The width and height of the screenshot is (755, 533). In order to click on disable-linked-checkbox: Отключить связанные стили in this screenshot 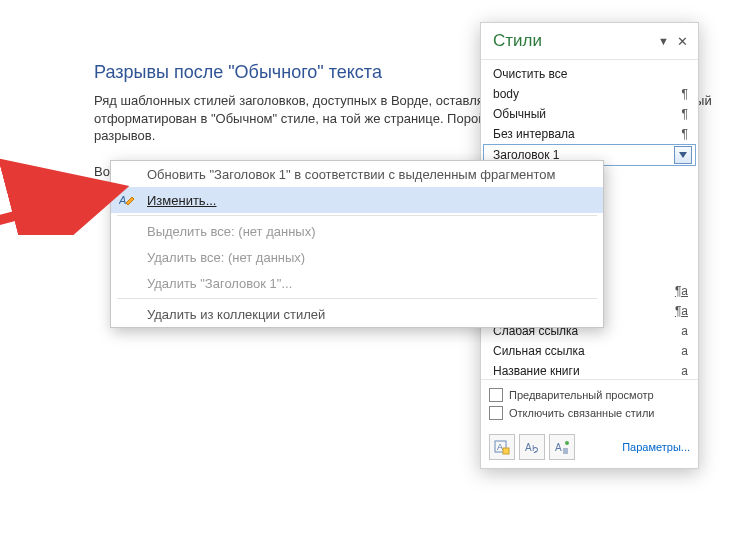, I will do `click(590, 413)`.